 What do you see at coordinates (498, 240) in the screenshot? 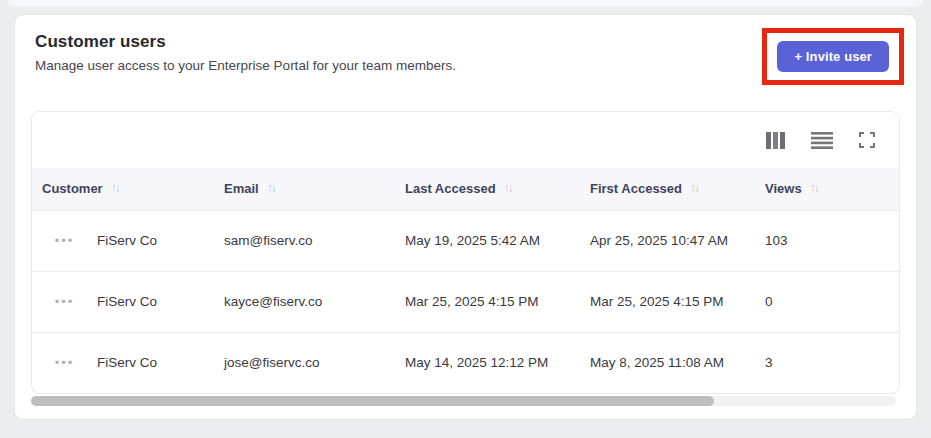
I see `last-accessed-cell: May 19, 2025 5:42 AM` at bounding box center [498, 240].